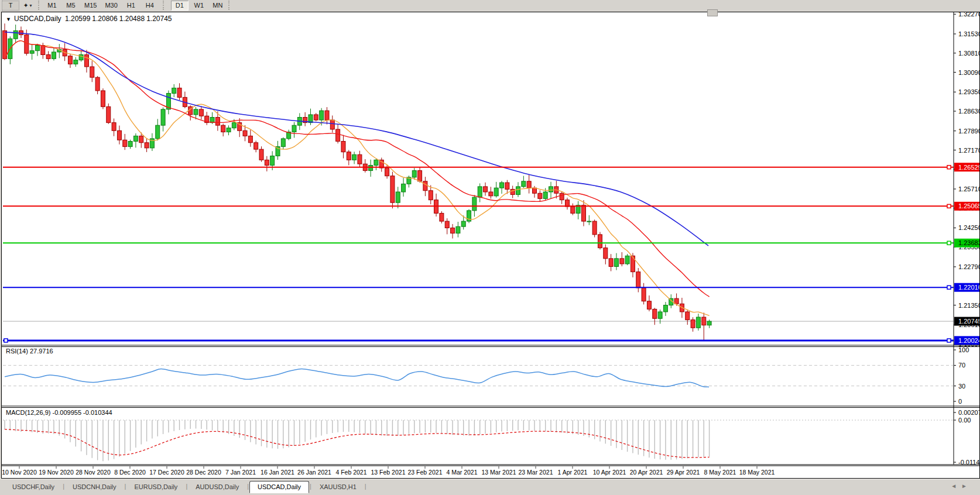 The image size is (980, 495). I want to click on macd-histogram, so click(357, 441).